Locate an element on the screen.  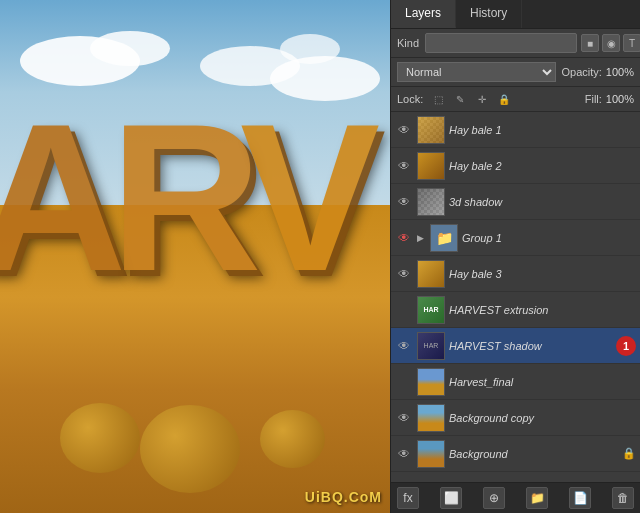
new-layer-button: 📄 is located at coordinates (580, 498).